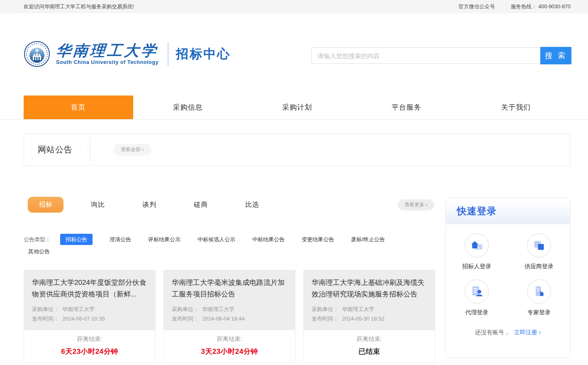 This screenshot has height=365, width=588. What do you see at coordinates (524, 7) in the screenshot?
I see `hotline-label: 服务热线：` at bounding box center [524, 7].